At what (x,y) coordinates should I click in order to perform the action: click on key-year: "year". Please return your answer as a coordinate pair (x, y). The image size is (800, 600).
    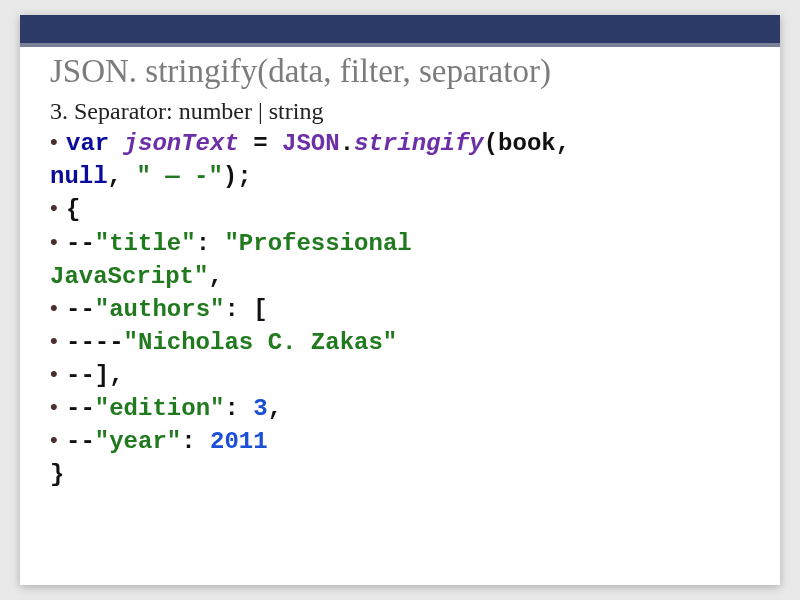
    Looking at the image, I should click on (138, 442).